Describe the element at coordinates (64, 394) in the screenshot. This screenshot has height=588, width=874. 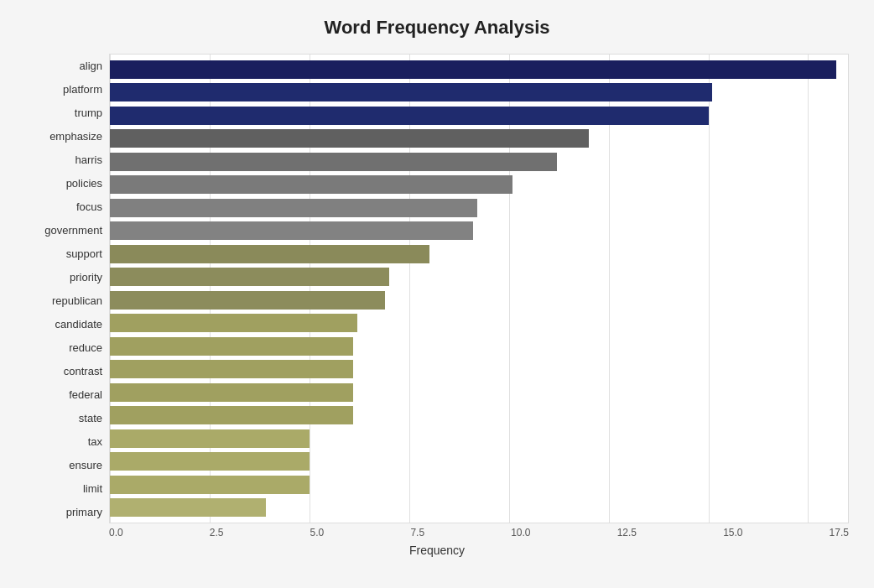
I see `y-label: federal` at that location.